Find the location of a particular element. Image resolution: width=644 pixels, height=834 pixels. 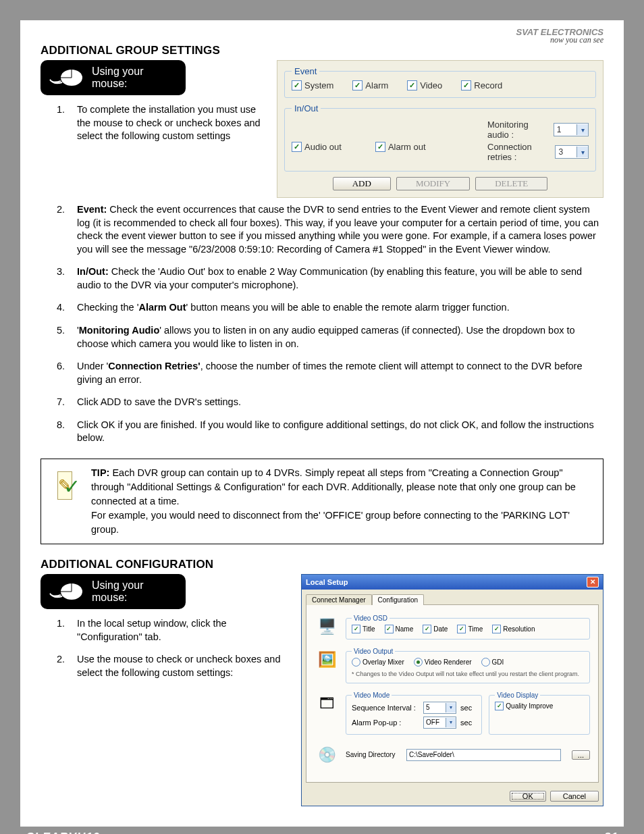

ok-button: OK is located at coordinates (528, 796).